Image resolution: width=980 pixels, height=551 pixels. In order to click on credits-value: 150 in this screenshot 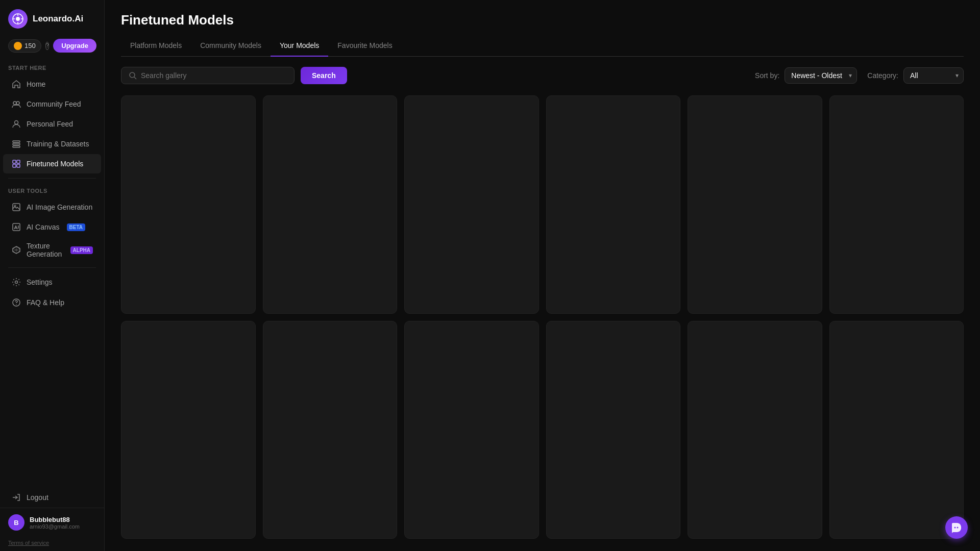, I will do `click(30, 46)`.